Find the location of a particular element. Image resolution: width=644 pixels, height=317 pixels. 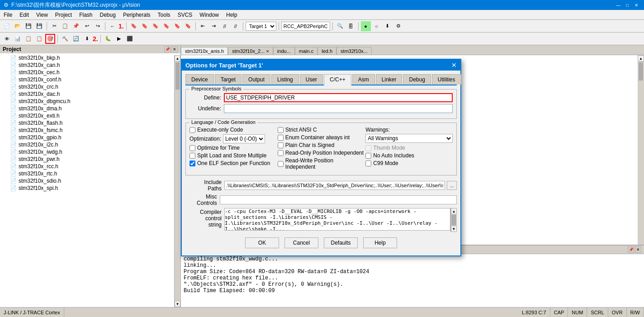

tree-item-spi: 📄stm32f10x_spi.h is located at coordinates (90, 188).